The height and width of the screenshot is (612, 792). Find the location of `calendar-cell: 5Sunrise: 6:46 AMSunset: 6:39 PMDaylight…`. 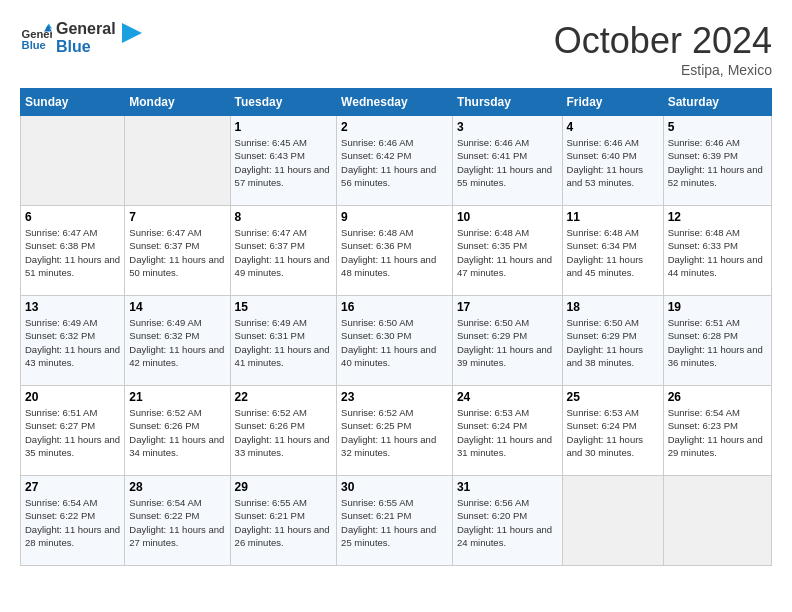

calendar-cell: 5Sunrise: 6:46 AMSunset: 6:39 PMDaylight… is located at coordinates (717, 161).